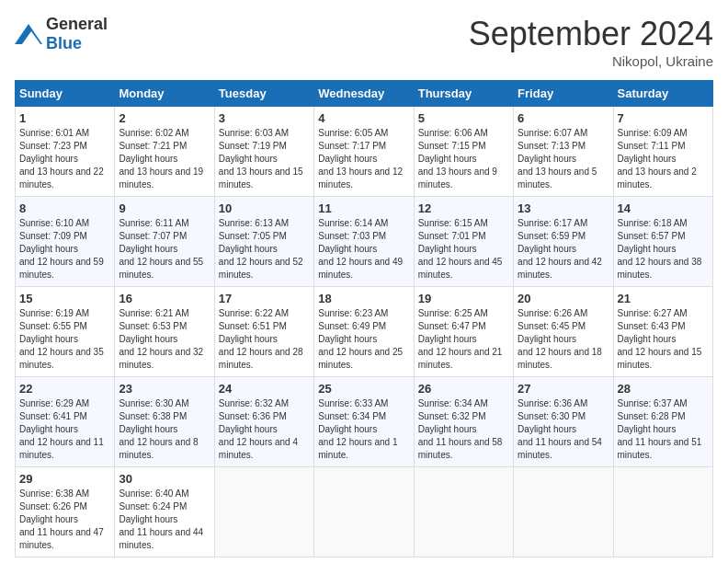 The width and height of the screenshot is (728, 563). I want to click on col-wednesday: Wednesday, so click(364, 94).